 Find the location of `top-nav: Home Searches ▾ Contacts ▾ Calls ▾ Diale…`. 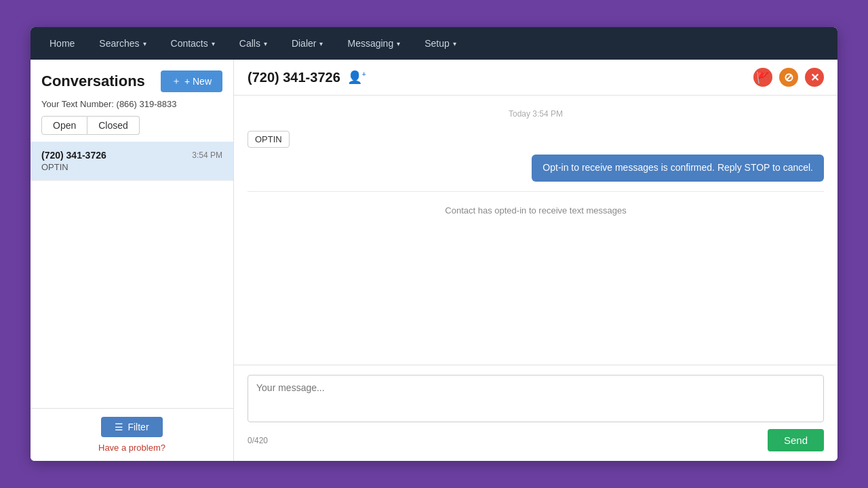

top-nav: Home Searches ▾ Contacts ▾ Calls ▾ Diale… is located at coordinates (434, 43).